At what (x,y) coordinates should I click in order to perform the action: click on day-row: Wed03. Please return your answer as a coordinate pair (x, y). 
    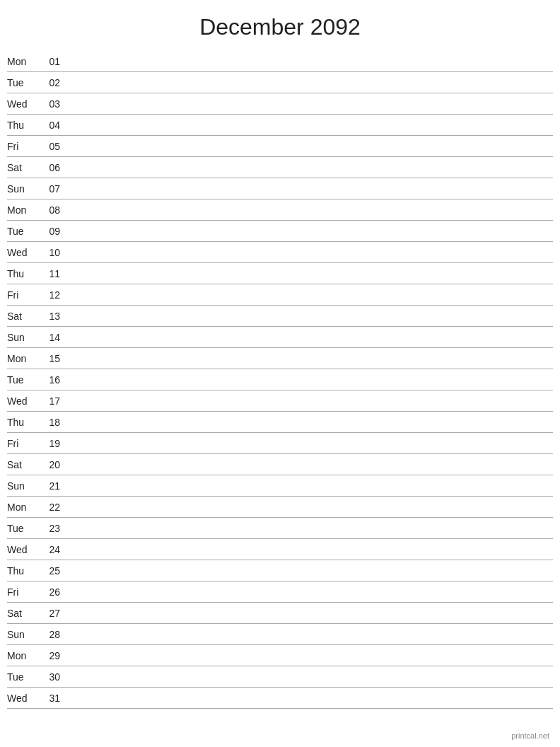
    Looking at the image, I should click on (280, 104).